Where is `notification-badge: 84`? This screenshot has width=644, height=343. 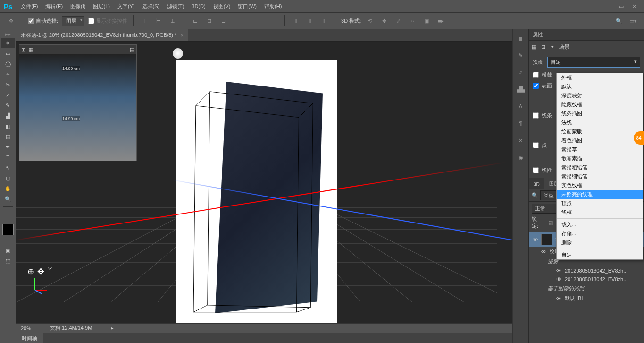
notification-badge: 84 is located at coordinates (639, 138).